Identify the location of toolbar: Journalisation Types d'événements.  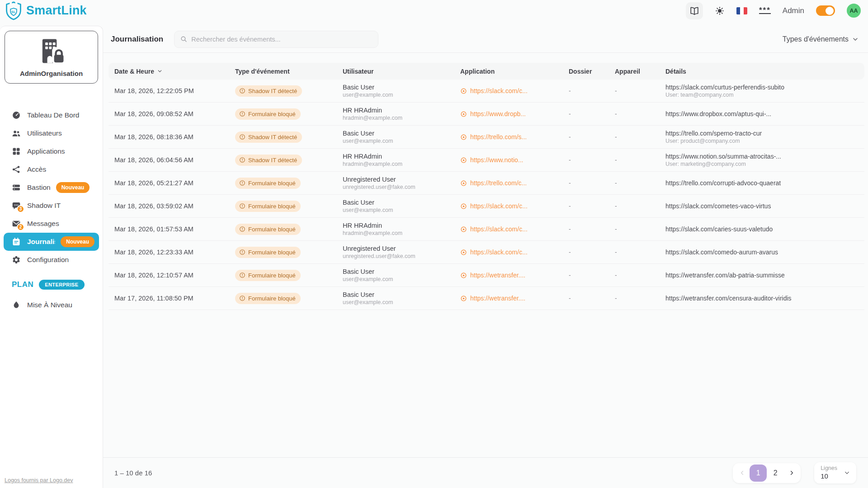
(486, 39).